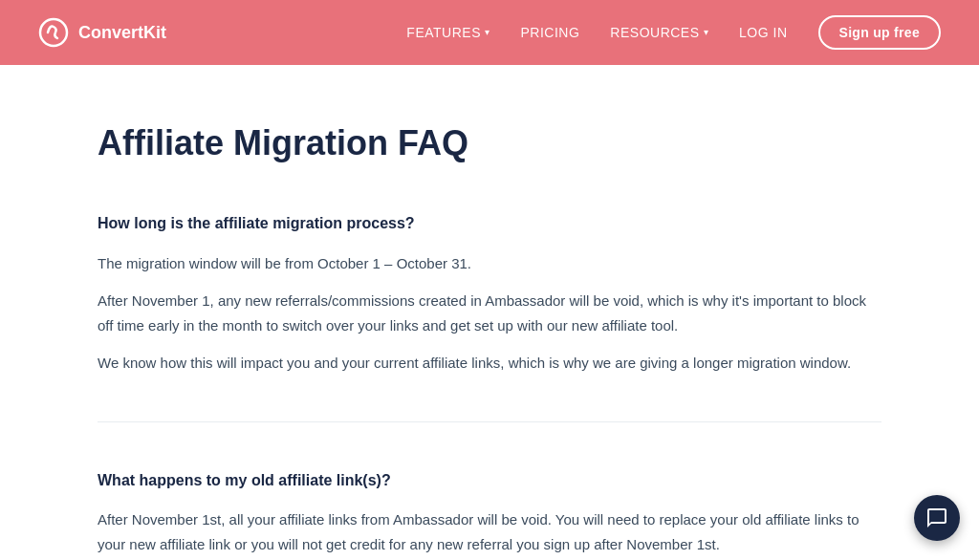 This screenshot has width=979, height=560. I want to click on nav-resources: RESOURCES ▾, so click(660, 32).